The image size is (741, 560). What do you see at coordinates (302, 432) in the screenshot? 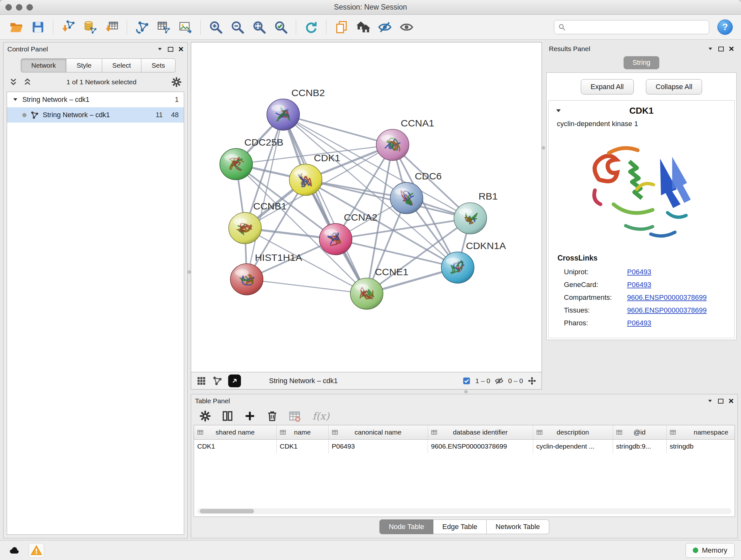
I see `column-header-name: name` at bounding box center [302, 432].